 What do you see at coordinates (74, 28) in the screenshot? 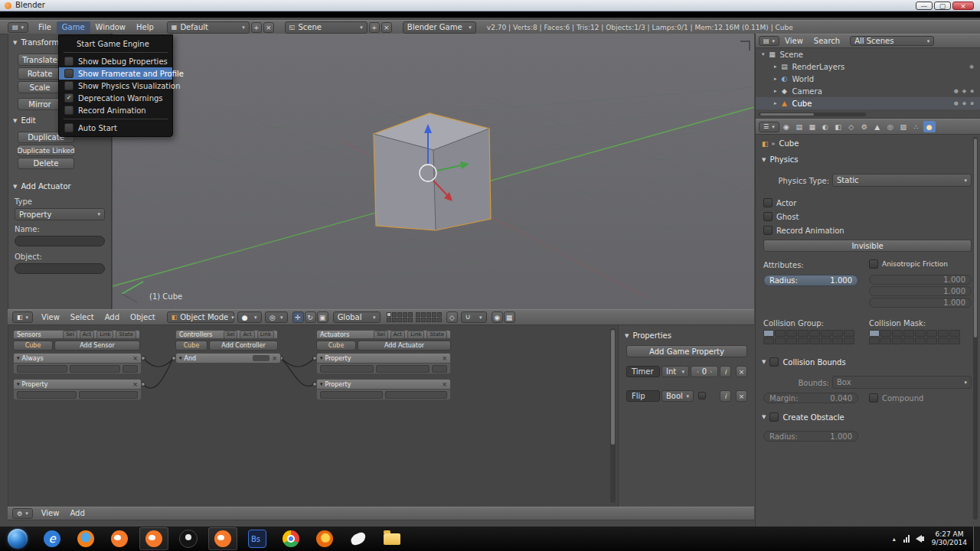
I see `menu-game: Game` at bounding box center [74, 28].